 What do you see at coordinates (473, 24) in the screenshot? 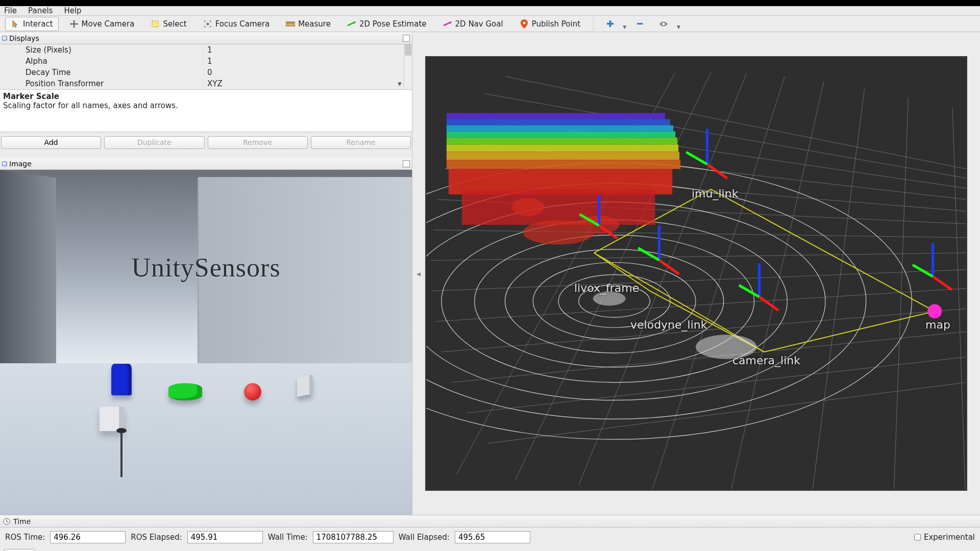
I see `tool-2d-nav-goal: 2D Nav Goal` at bounding box center [473, 24].